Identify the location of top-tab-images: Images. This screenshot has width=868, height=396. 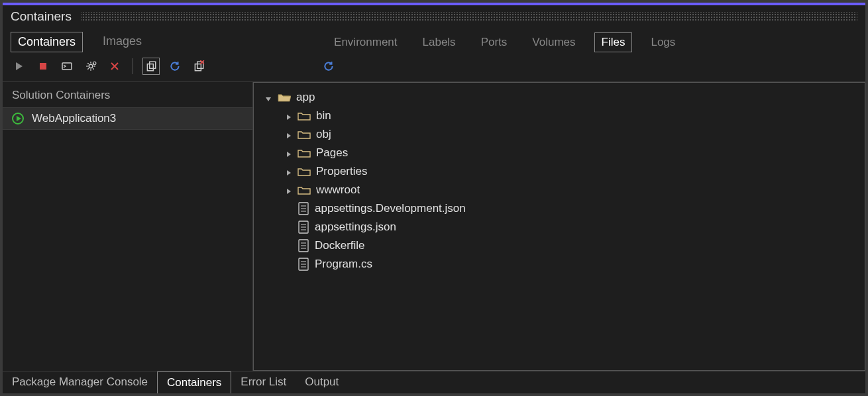
(122, 42).